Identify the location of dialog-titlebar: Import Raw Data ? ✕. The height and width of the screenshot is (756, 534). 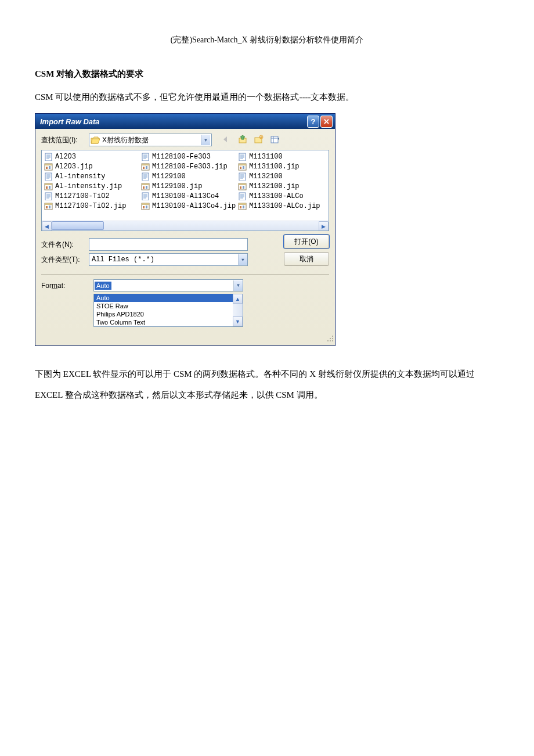
(185, 121).